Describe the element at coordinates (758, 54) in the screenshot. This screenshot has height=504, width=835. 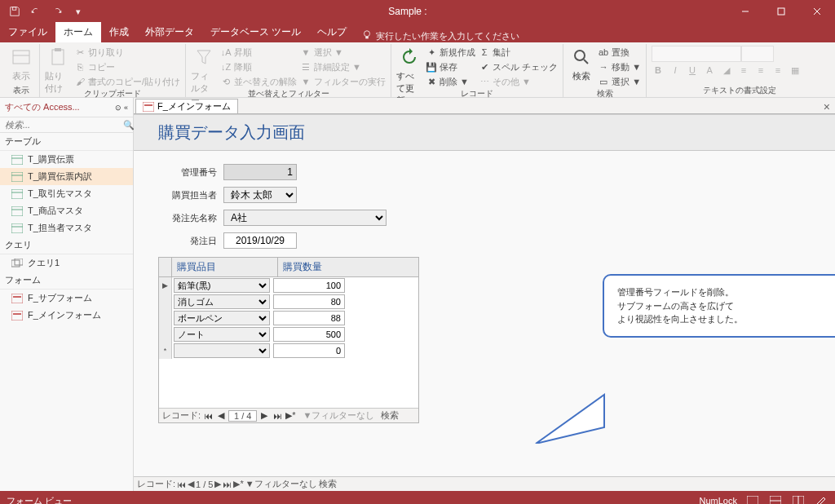
I see `font-size-combo` at that location.